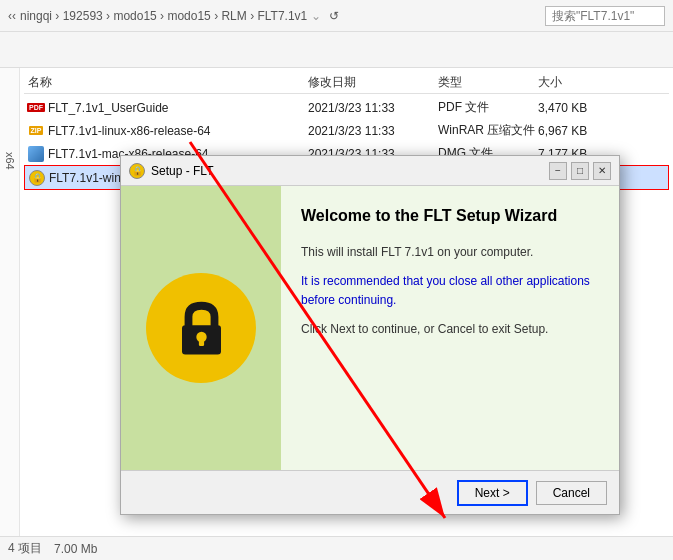 This screenshot has width=673, height=560. Describe the element at coordinates (37, 178) in the screenshot. I see `exe-icon: 🔒` at that location.